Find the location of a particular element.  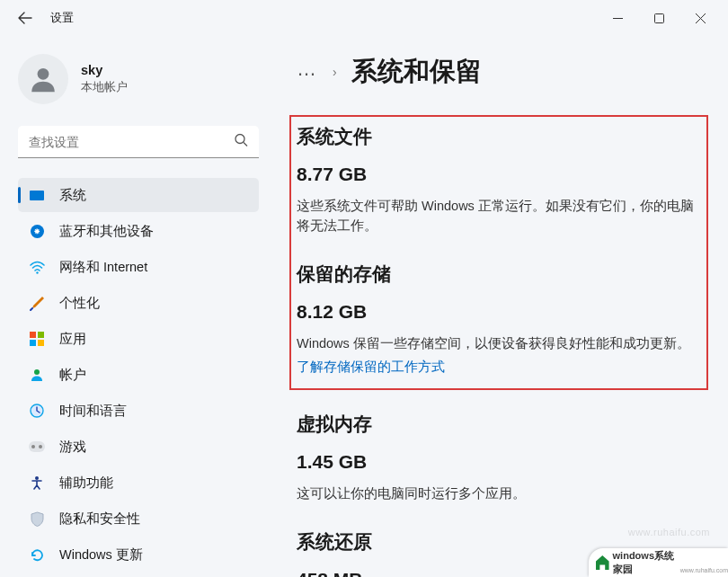

section-reserved-storage: 保留的存储 8.12 GB Windows 保留一些存储空间，以便设备获得良好性… is located at coordinates (499, 318).